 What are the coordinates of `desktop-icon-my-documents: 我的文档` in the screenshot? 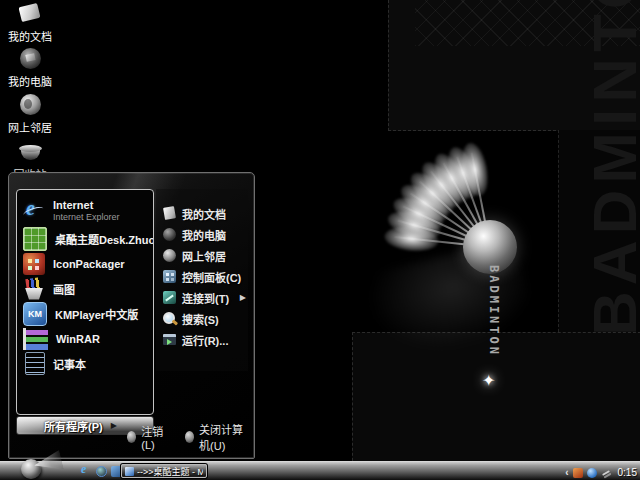 It's located at (30, 23).